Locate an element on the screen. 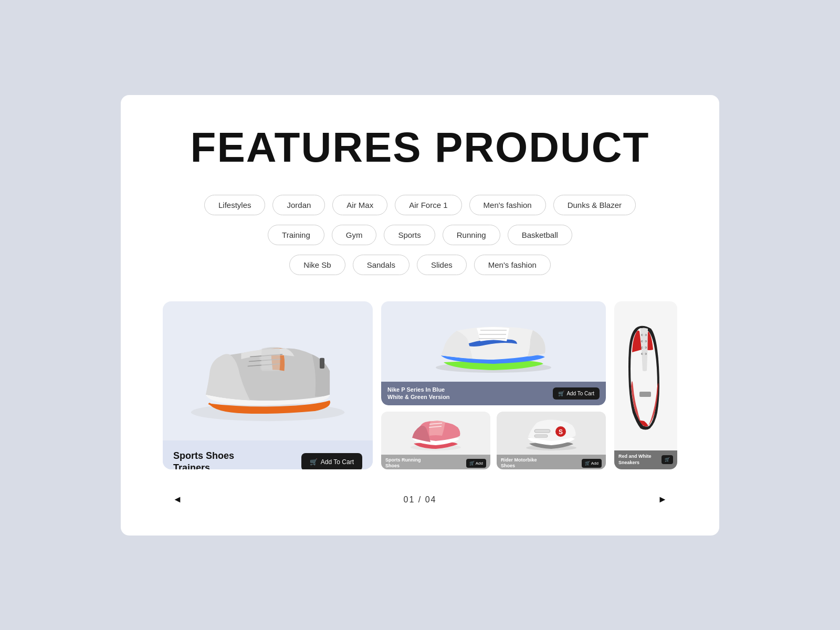 Image resolution: width=840 pixels, height=630 pixels. product-small-2-image: S is located at coordinates (551, 433).